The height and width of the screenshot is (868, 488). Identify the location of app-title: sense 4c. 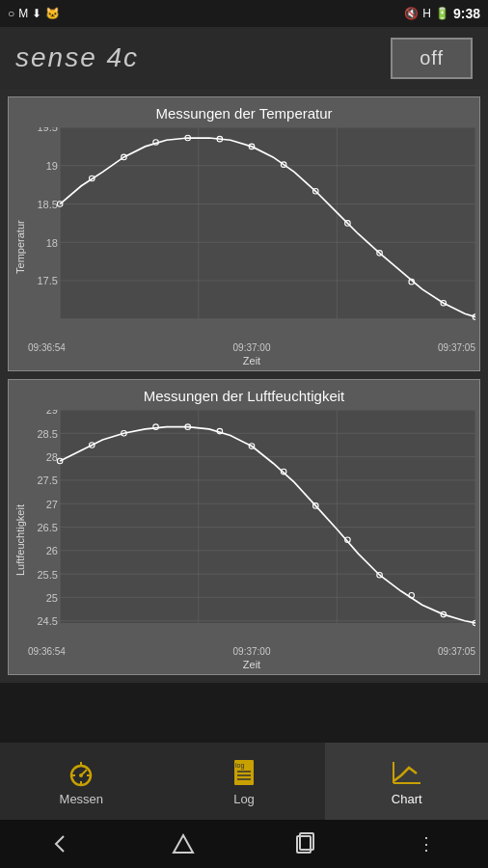
(77, 58).